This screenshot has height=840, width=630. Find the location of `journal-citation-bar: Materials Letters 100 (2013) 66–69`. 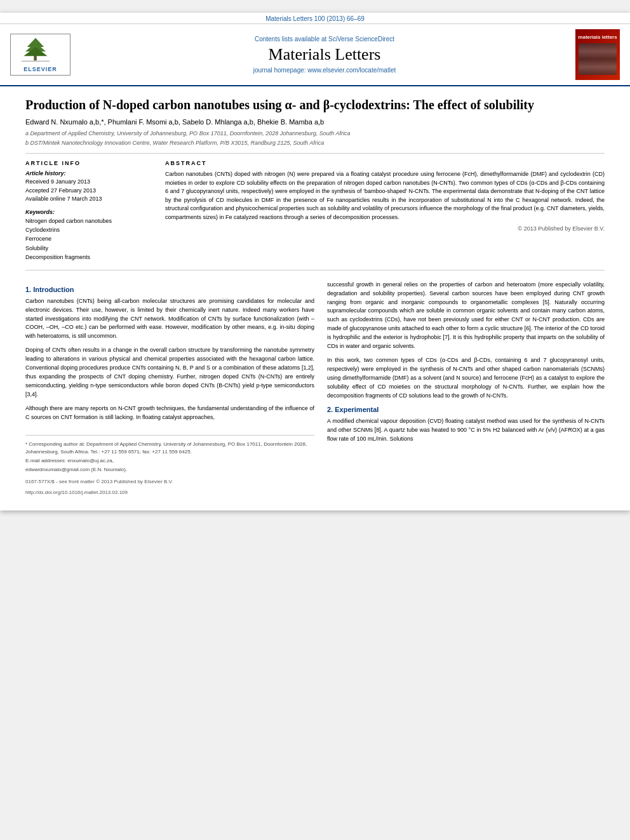

journal-citation-bar: Materials Letters 100 (2013) 66–69 is located at coordinates (315, 18).